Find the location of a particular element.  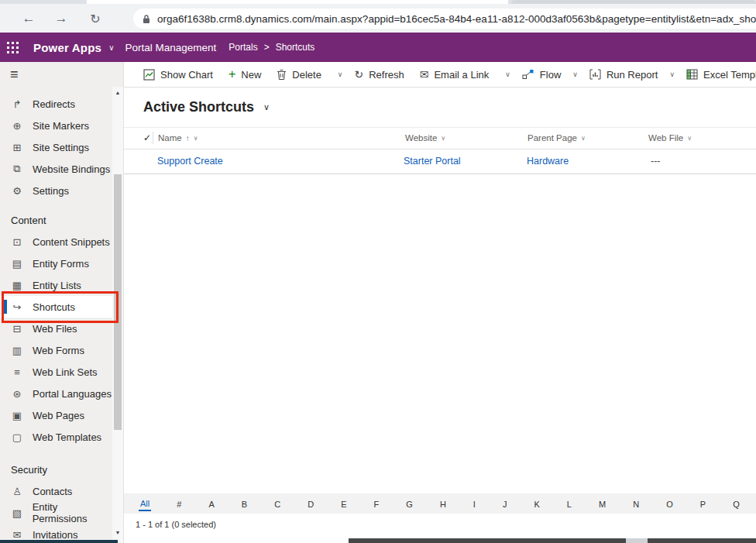

website-bindings-icon: ⧉ is located at coordinates (17, 169).